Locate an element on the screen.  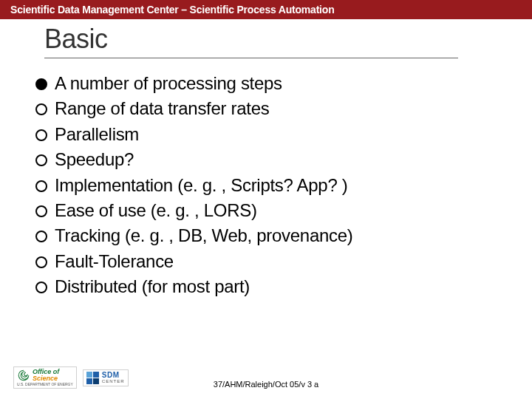
list-item-text: Fault-Tolerance is located at coordinates (114, 262).